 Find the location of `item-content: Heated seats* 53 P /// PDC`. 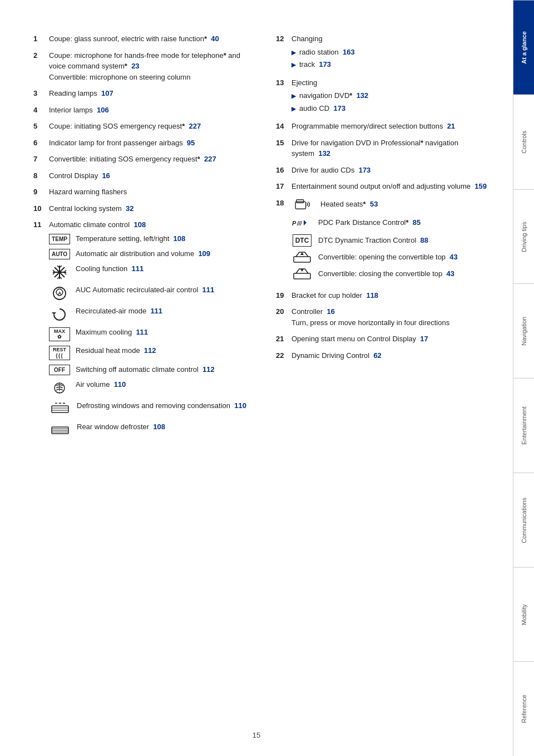

item-content: Heated seats* 53 P /// PDC is located at coordinates (394, 241).